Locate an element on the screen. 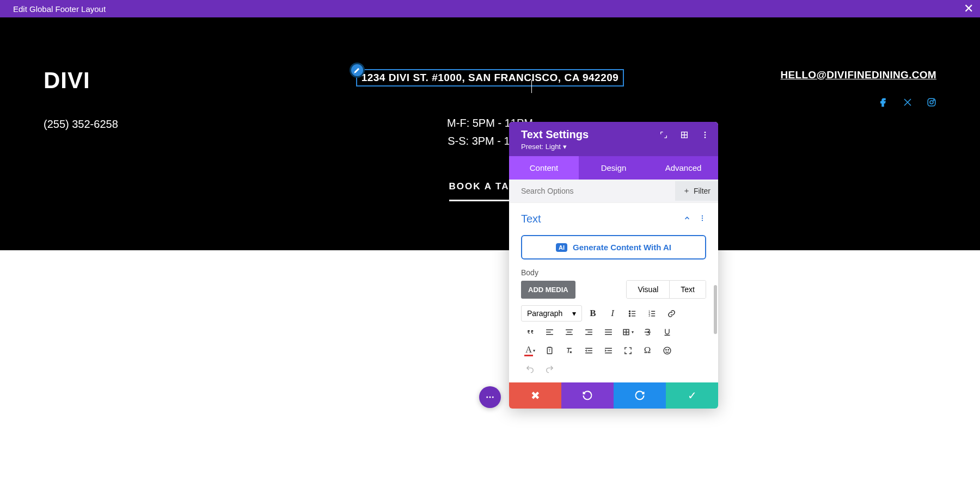 Image resolution: width=980 pixels, height=482 pixels. cancel-button: ✖ is located at coordinates (535, 396).